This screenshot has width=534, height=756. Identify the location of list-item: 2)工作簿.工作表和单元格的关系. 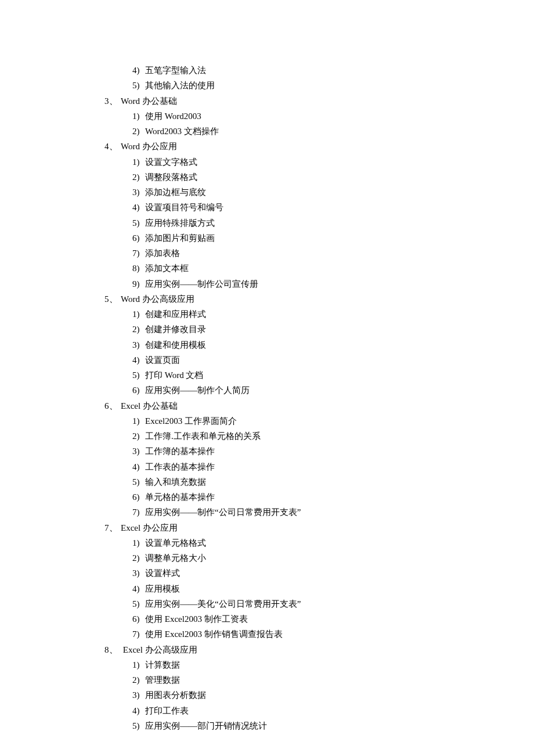
(319, 436).